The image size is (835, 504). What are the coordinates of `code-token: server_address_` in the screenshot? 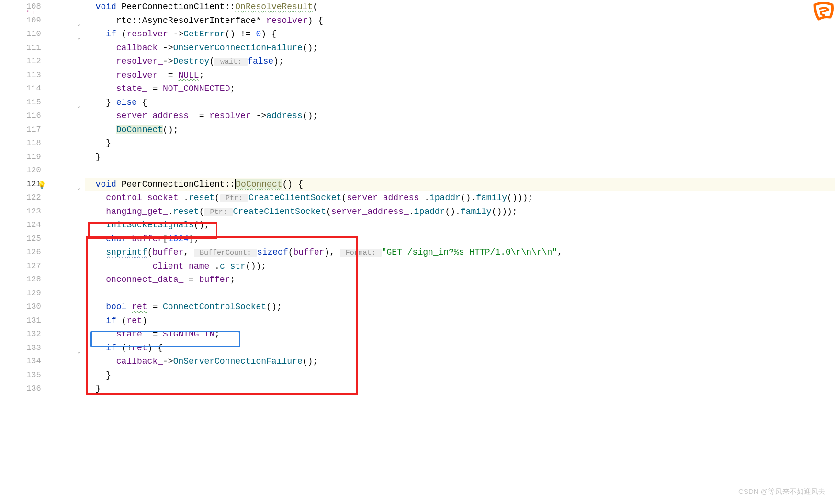 It's located at (155, 116).